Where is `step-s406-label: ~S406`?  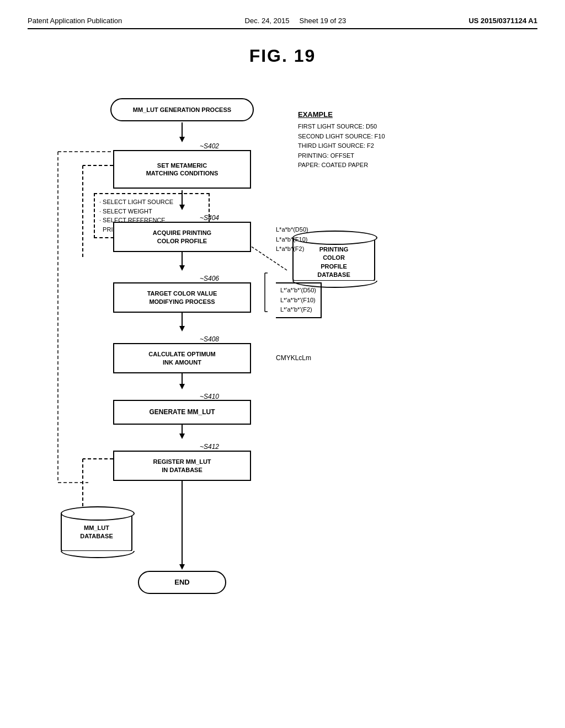
step-s406-label: ~S406 is located at coordinates (210, 279).